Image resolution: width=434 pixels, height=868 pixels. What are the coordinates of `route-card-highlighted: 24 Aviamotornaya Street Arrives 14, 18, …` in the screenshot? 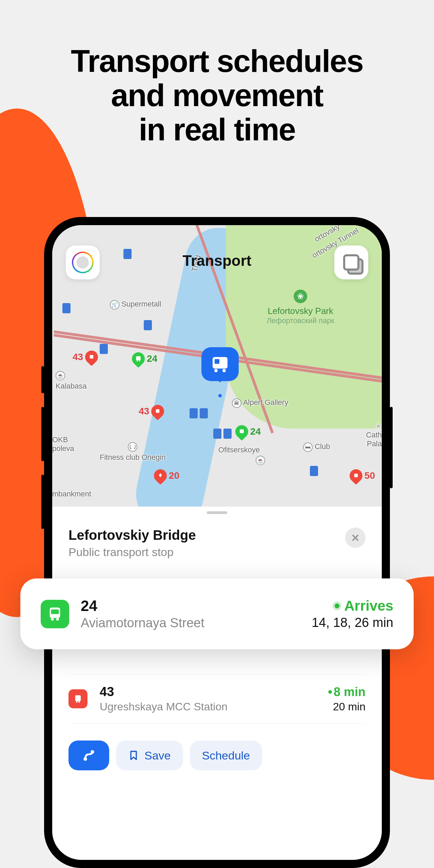 It's located at (217, 614).